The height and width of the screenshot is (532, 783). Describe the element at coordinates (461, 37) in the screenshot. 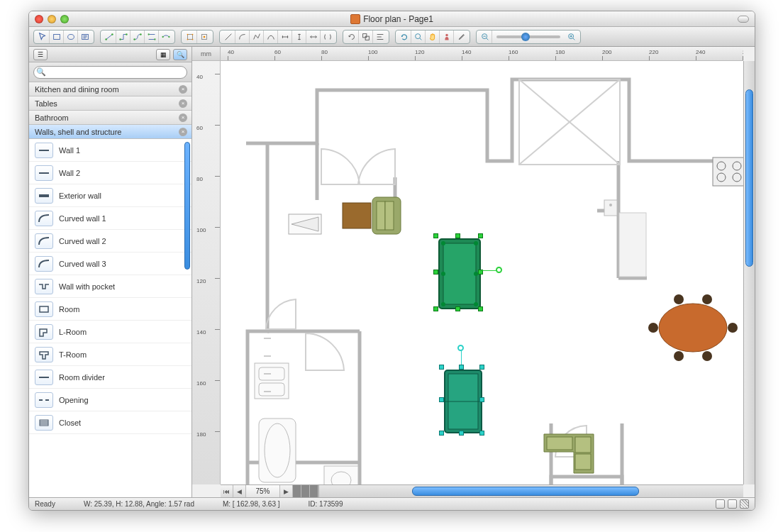

I see `eyedropper-tool` at that location.